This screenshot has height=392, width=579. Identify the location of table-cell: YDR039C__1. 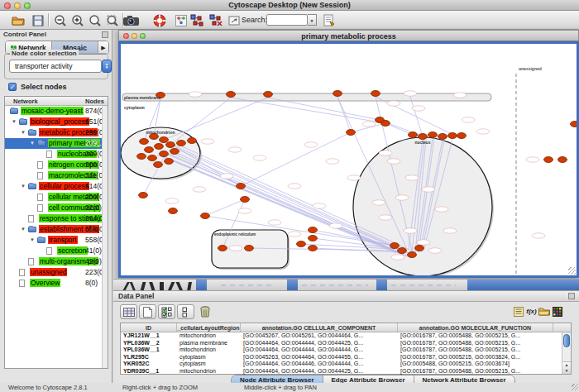
(149, 372).